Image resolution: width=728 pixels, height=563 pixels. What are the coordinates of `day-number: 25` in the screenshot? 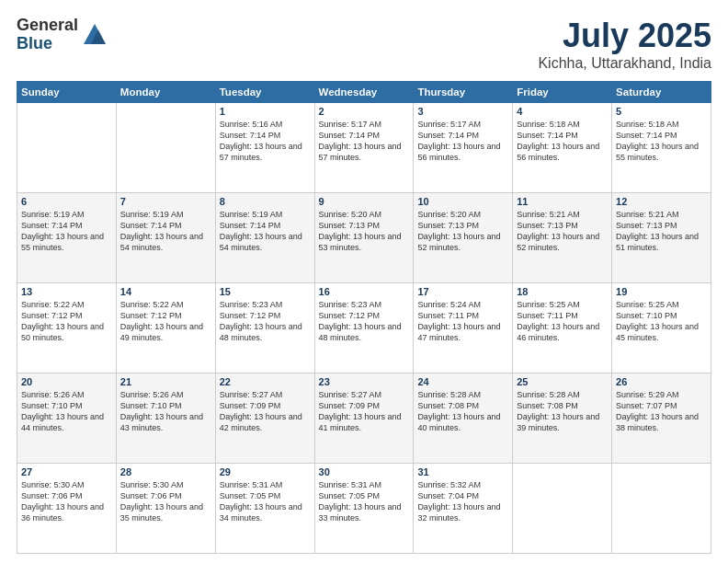 It's located at (563, 382).